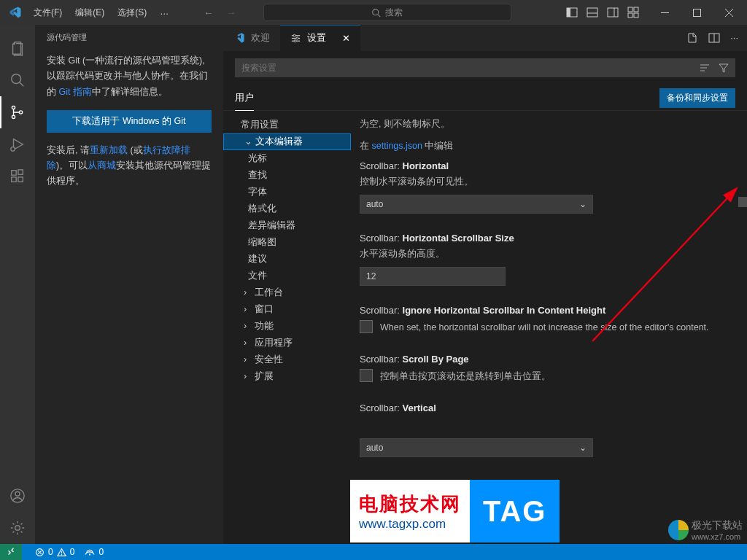  What do you see at coordinates (546, 430) in the screenshot?
I see `setting-scrollbar-vertical: Scrollbar: Vertical auto ⌄` at bounding box center [546, 430].